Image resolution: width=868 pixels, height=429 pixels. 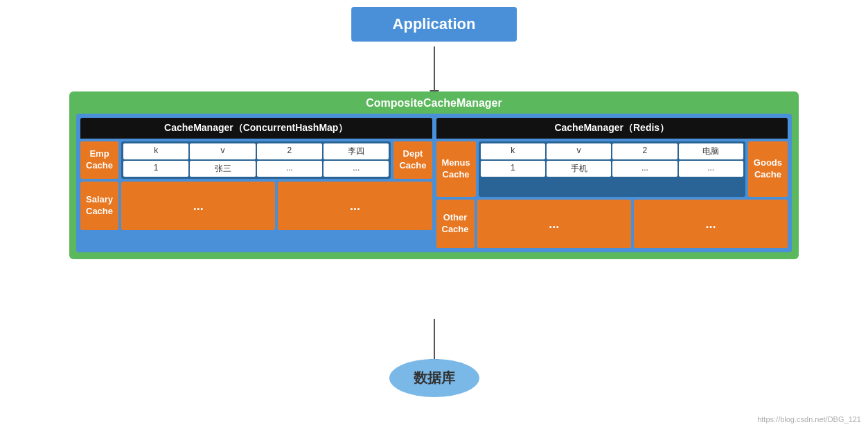 I want to click on application-box: Application, so click(x=434, y=24).